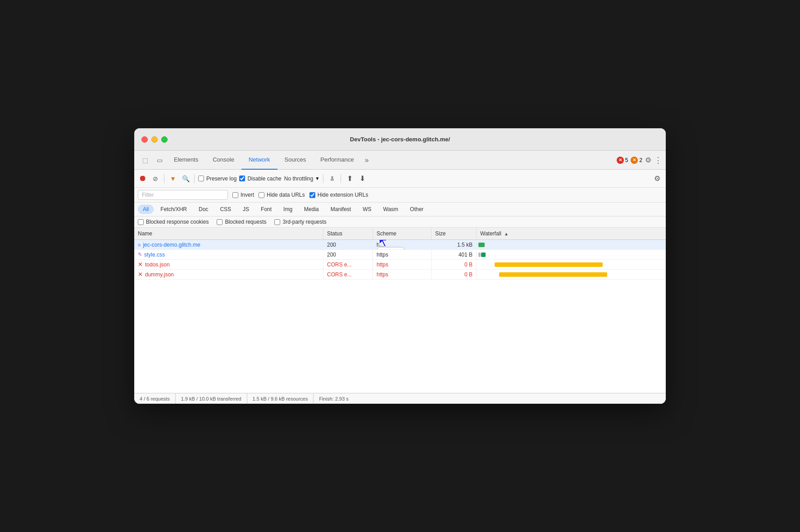  I want to click on filter-ws: WS, so click(367, 209).